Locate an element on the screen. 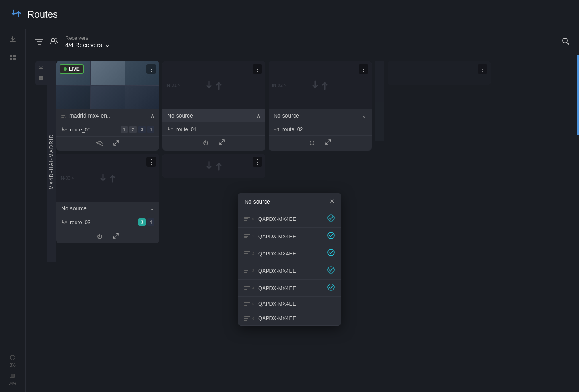 This screenshot has width=579, height=392. card-1-menu-btn: ⋮ is located at coordinates (257, 69).